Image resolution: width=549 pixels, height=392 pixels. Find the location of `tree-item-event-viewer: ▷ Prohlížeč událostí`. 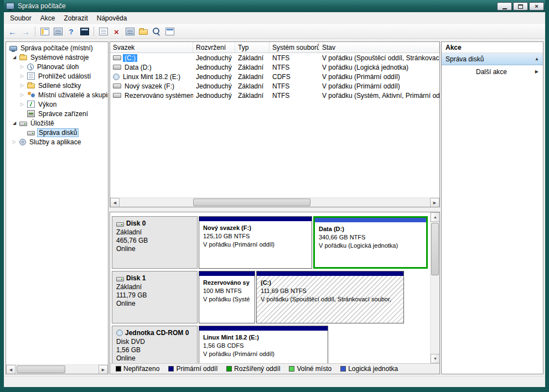

tree-item-event-viewer: ▷ Prohlížeč událostí is located at coordinates (57, 76).